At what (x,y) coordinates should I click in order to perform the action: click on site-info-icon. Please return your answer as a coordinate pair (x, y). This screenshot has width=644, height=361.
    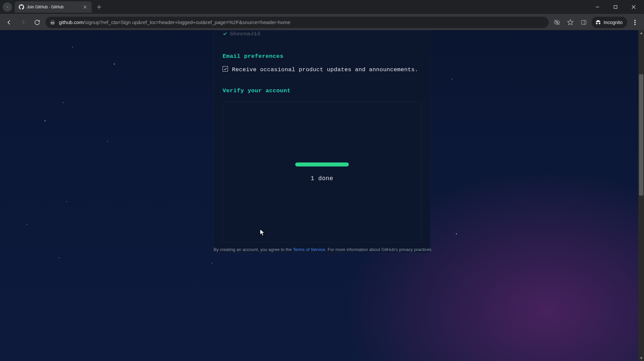
    Looking at the image, I should click on (53, 22).